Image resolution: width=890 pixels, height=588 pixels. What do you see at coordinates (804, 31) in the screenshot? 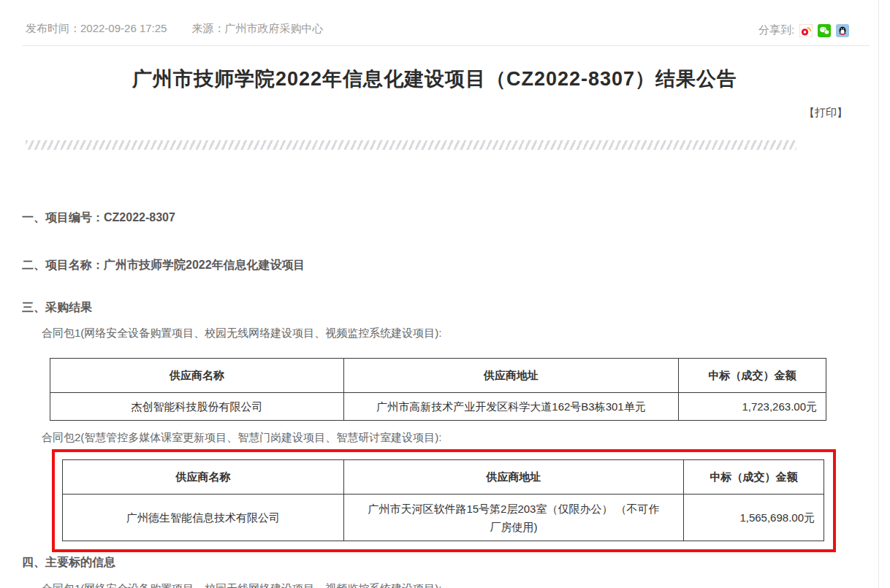
I see `share-bar: 分享到:` at bounding box center [804, 31].